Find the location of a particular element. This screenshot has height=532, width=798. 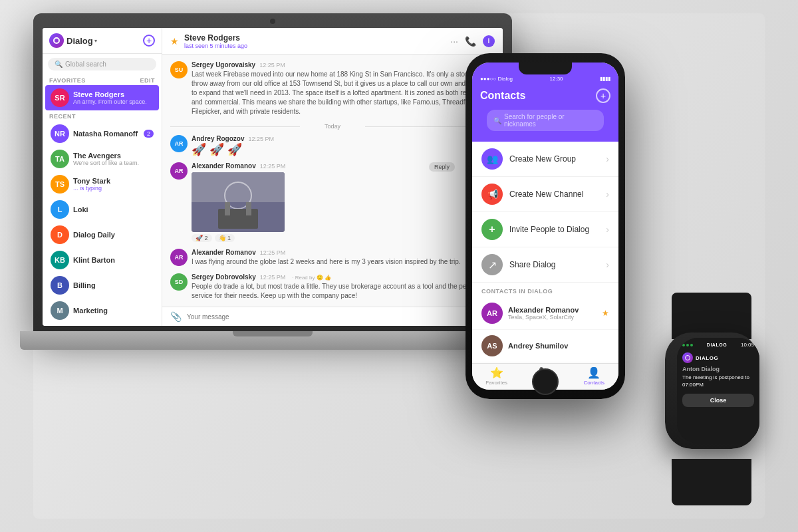

avatar: TA is located at coordinates (60, 159).